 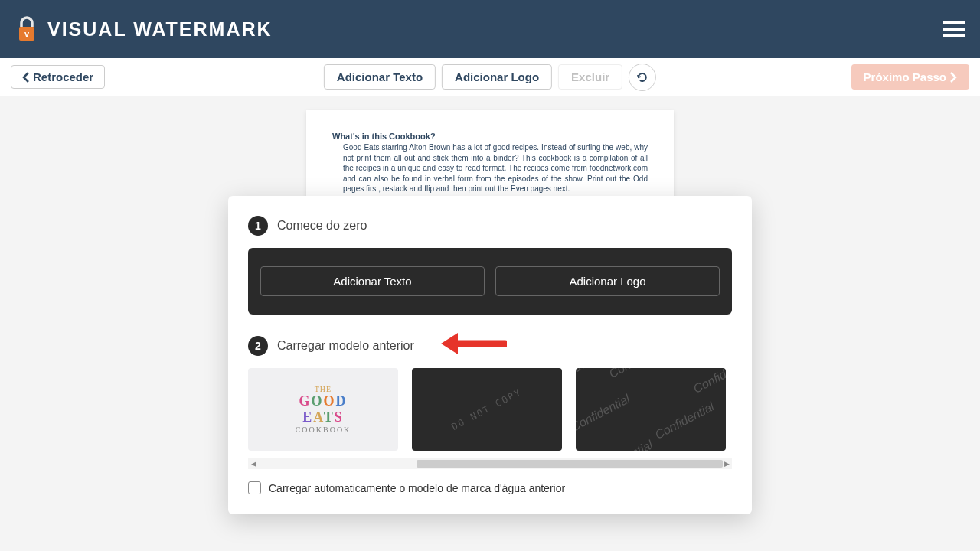 I want to click on hamburger-menu-icon, so click(x=954, y=29).